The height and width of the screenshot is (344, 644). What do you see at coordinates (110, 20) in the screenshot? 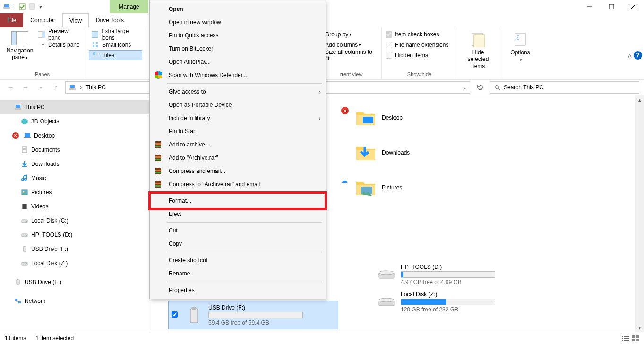
I see `tab-drive-tools: Drive Tools` at bounding box center [110, 20].